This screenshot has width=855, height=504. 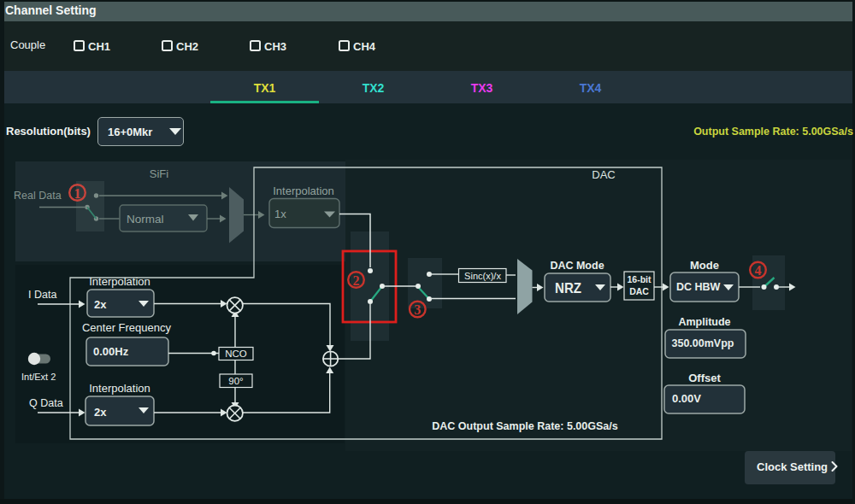 I want to click on svg-text: DC HBW, so click(x=699, y=287).